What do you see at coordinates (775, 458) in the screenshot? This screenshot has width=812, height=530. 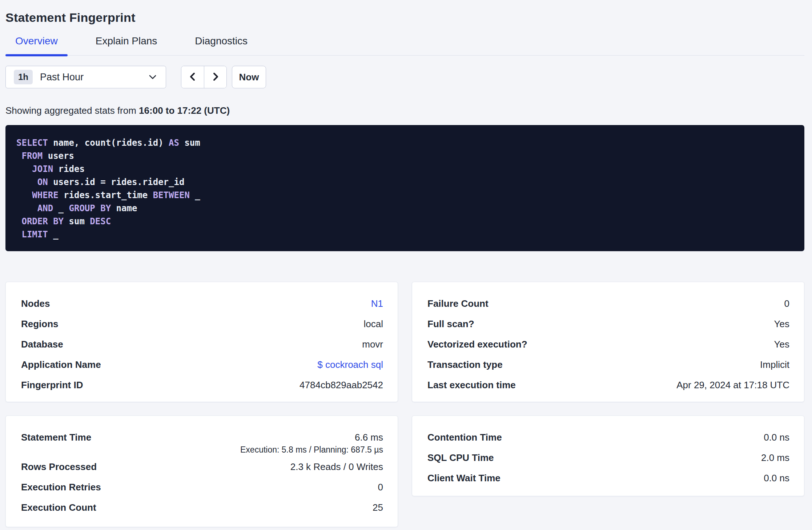 I see `stat-value: 2.0 ms` at bounding box center [775, 458].